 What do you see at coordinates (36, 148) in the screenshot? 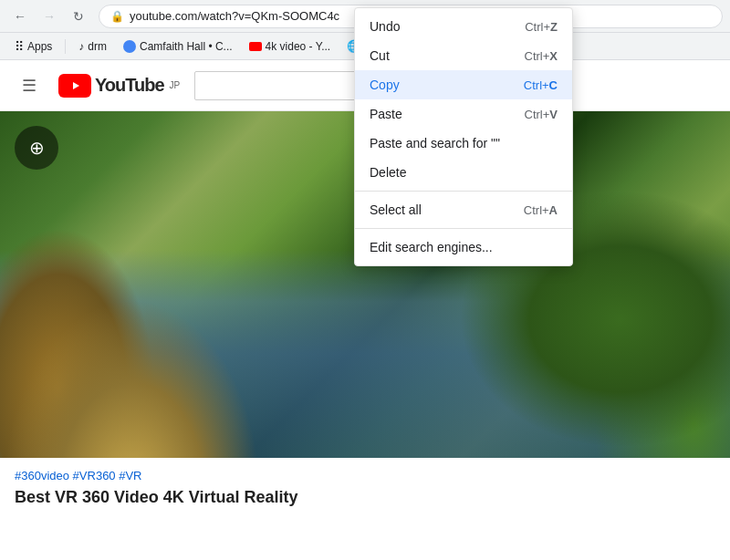
I see `vr-expand-icon: ⊕` at bounding box center [36, 148].